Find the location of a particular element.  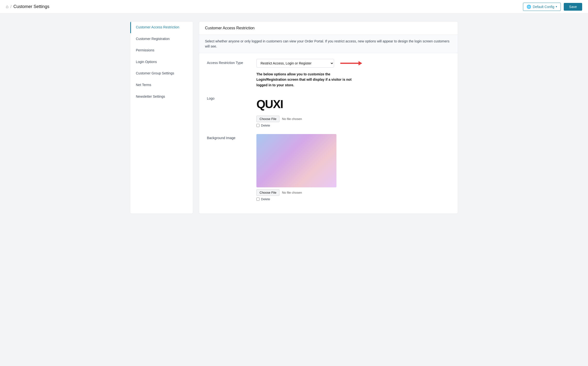

sidebar-item-customer-access-restriction: Customer Access Restriction is located at coordinates (162, 27).